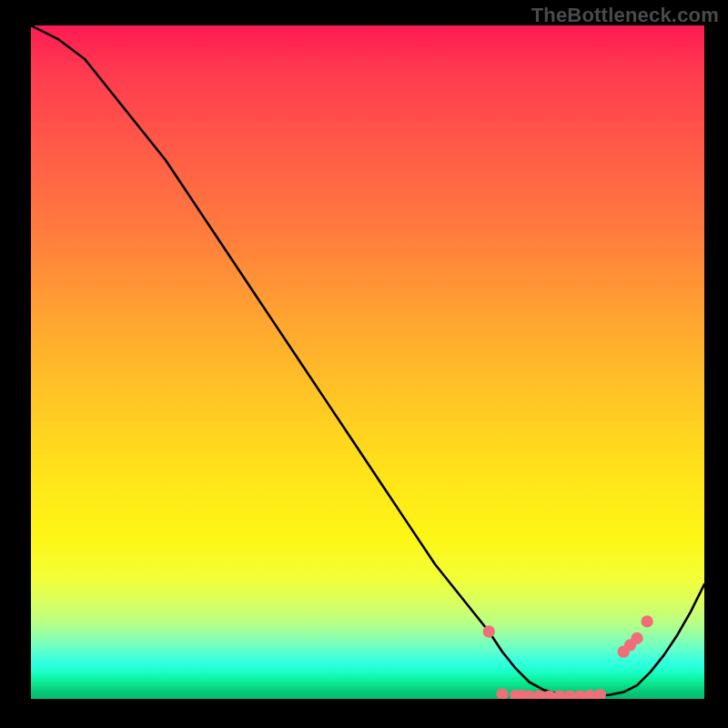  Describe the element at coordinates (625, 15) in the screenshot. I see `watermark-label: TheBottleneck.com` at that location.